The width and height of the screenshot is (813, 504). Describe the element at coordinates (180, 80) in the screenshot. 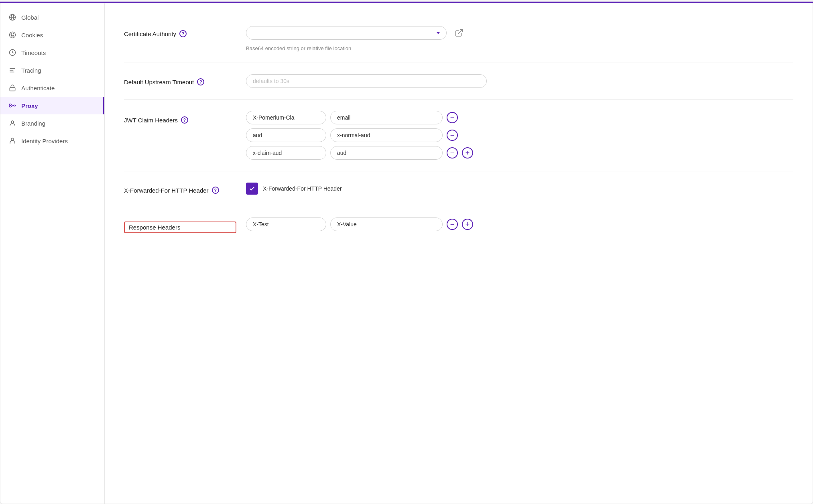

I see `default-upstream-timeout-label: Default Upstream Timeout ?` at that location.